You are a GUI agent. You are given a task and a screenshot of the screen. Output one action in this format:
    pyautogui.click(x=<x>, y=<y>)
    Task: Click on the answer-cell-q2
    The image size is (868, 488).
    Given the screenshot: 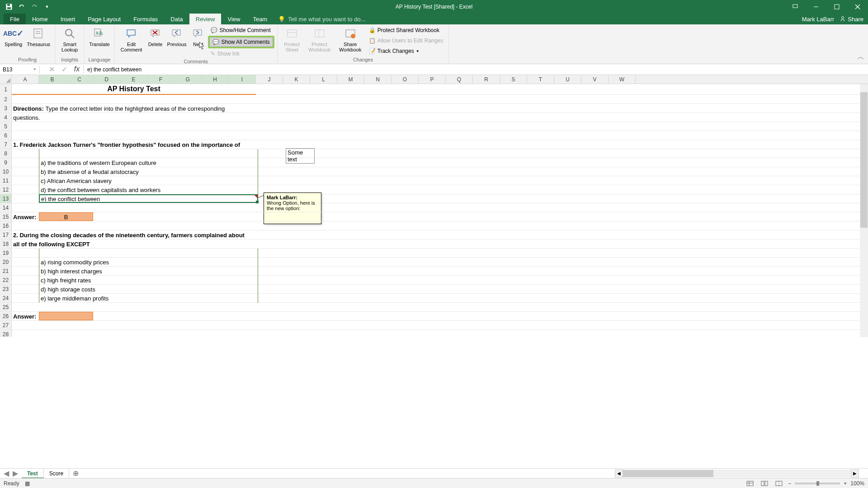 What is the action you would take?
    pyautogui.click(x=66, y=316)
    